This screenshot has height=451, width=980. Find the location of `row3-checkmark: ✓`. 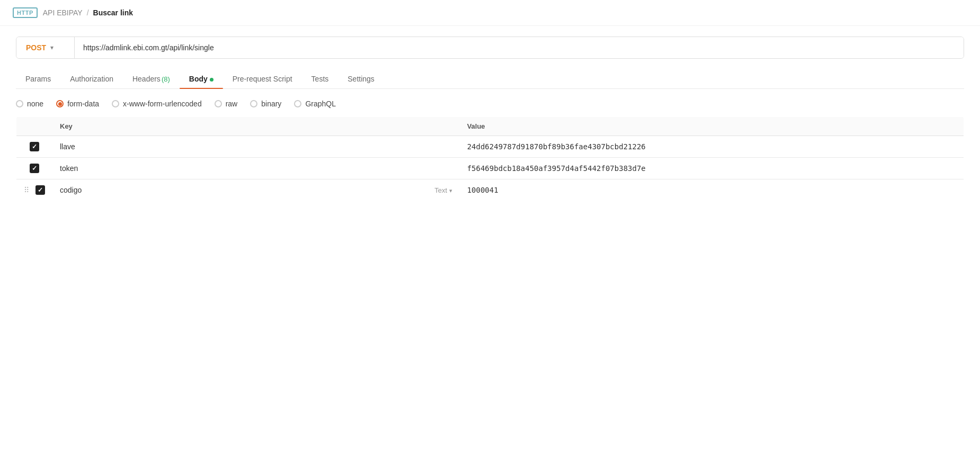

row3-checkmark: ✓ is located at coordinates (40, 190).